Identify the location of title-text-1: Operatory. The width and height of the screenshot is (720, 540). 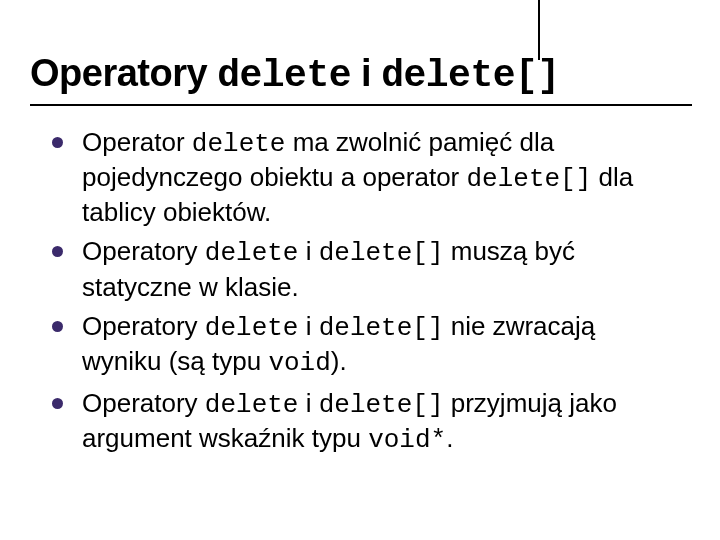
(124, 73).